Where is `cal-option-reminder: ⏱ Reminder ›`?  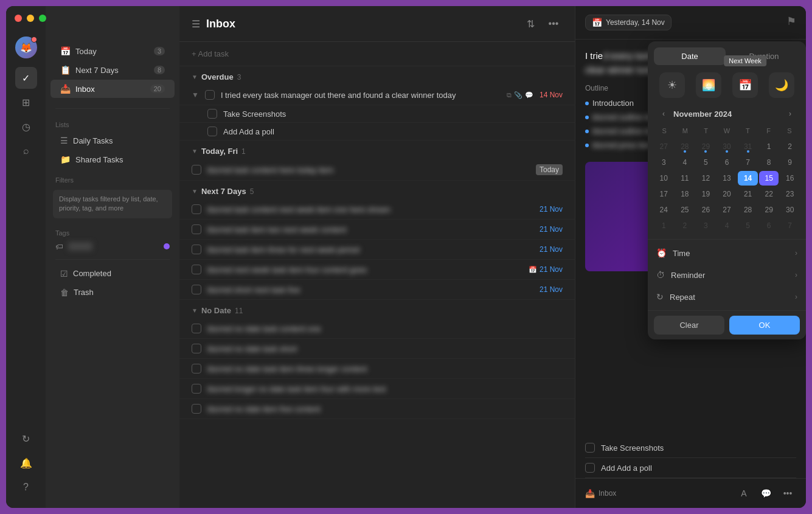 cal-option-reminder: ⏱ Reminder › is located at coordinates (727, 275).